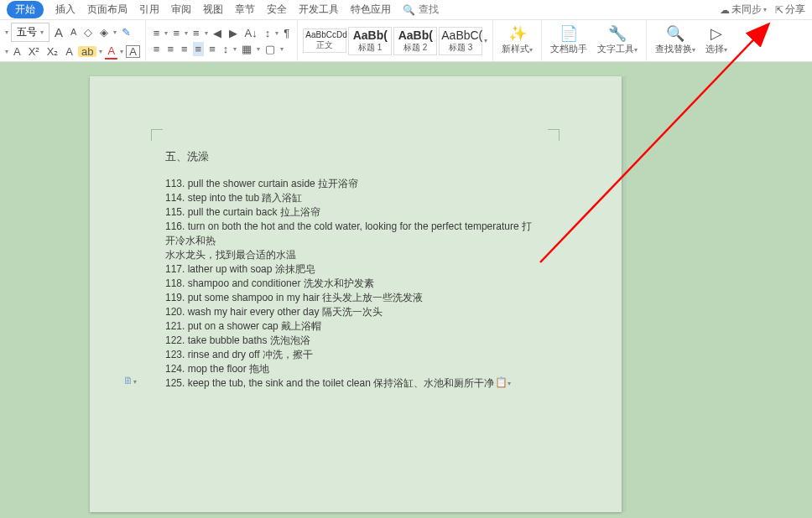 The image size is (812, 518). What do you see at coordinates (247, 49) in the screenshot?
I see `shading-button: ▦` at bounding box center [247, 49].